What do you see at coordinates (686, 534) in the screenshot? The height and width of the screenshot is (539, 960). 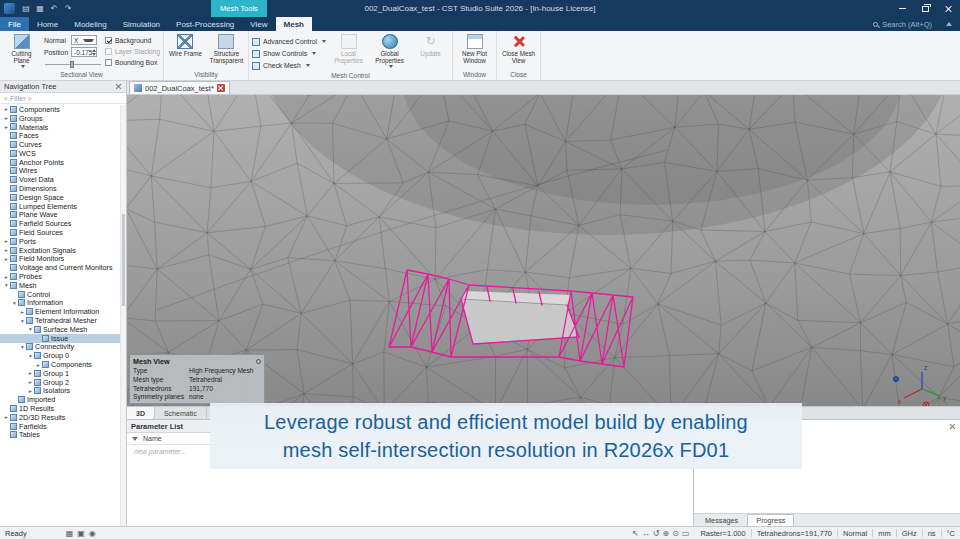 I see `grid-icon: ▭` at bounding box center [686, 534].